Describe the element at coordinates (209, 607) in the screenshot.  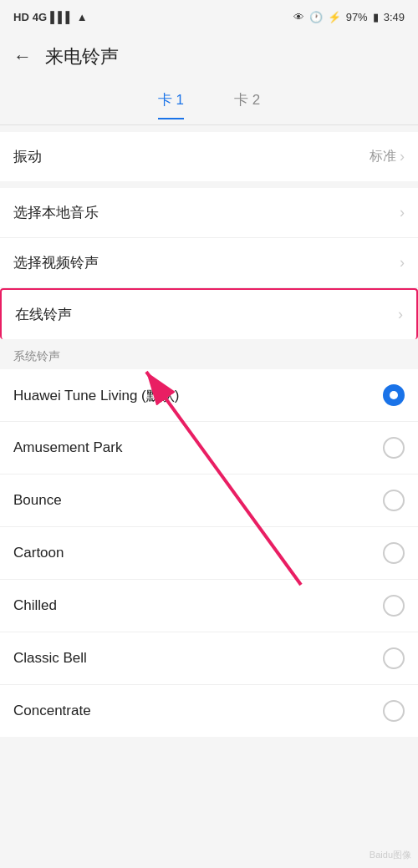
I see `ringtone-item-chilled: Chilled` at that location.